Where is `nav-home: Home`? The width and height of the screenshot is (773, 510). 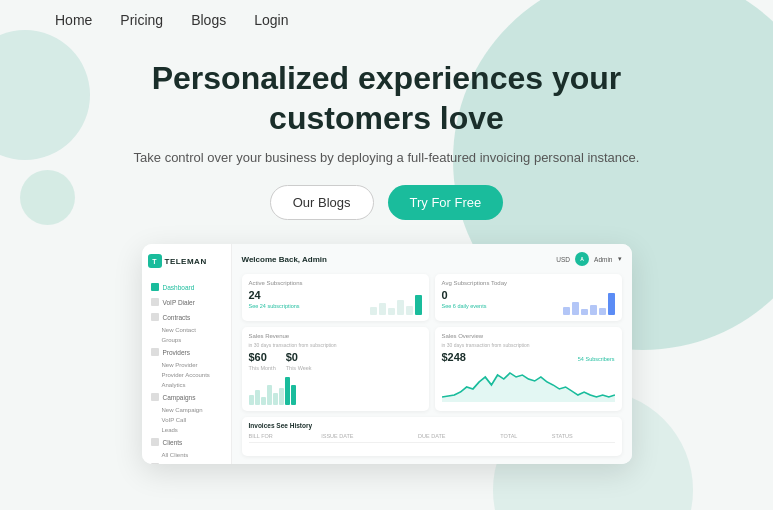
nav-home: Home is located at coordinates (74, 20).